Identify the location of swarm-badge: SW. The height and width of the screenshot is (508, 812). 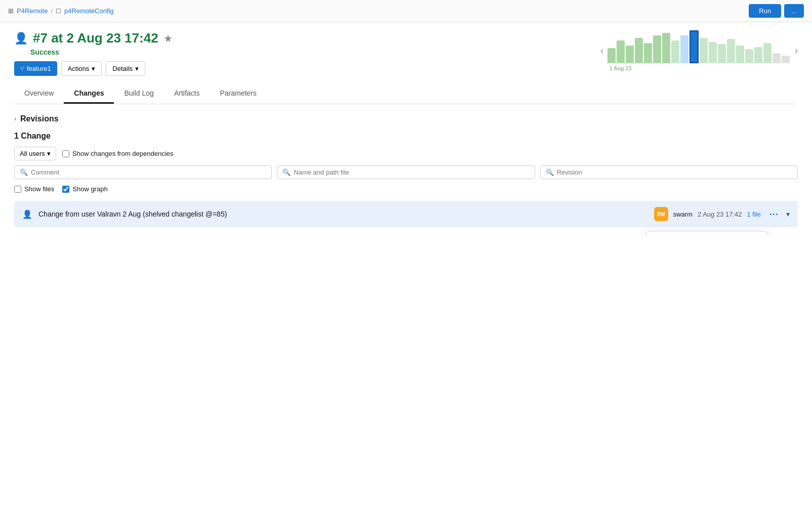
(661, 214).